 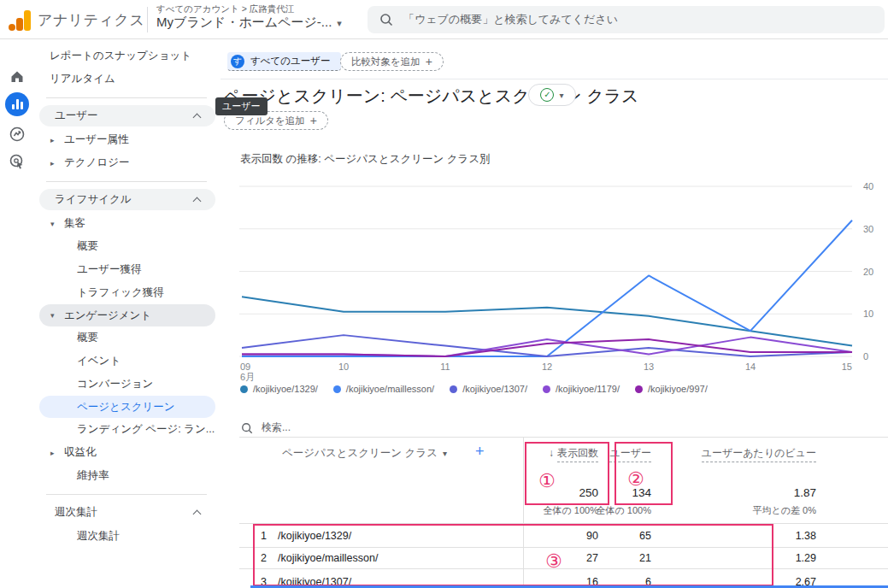 I want to click on reports-icon, so click(x=17, y=104).